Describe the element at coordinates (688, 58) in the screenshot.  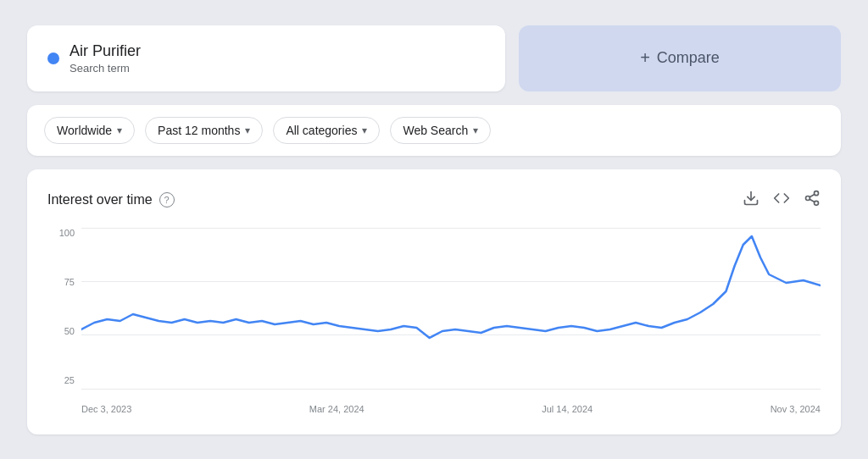
I see `compare-label: Compare` at that location.